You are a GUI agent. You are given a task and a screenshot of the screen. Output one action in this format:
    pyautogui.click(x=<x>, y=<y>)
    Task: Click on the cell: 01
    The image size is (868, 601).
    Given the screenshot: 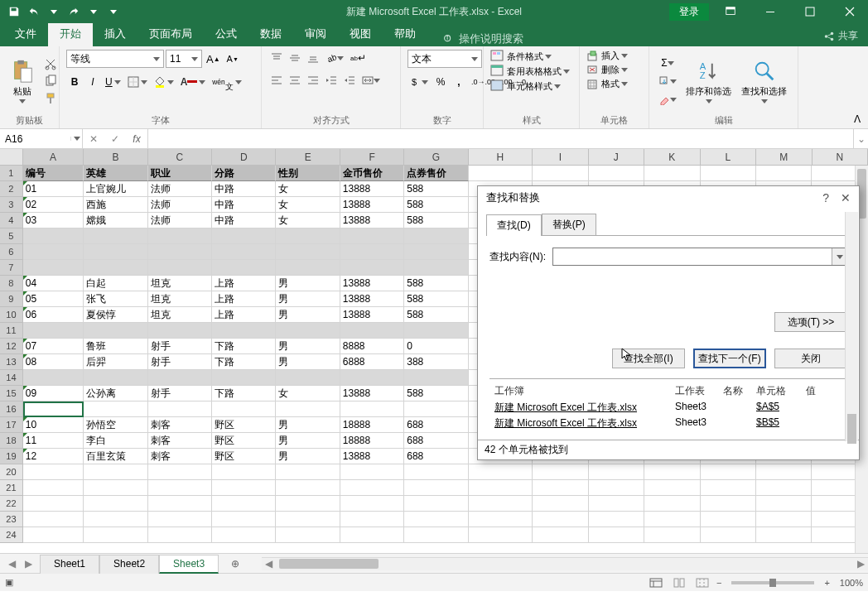 What is the action you would take?
    pyautogui.click(x=53, y=189)
    